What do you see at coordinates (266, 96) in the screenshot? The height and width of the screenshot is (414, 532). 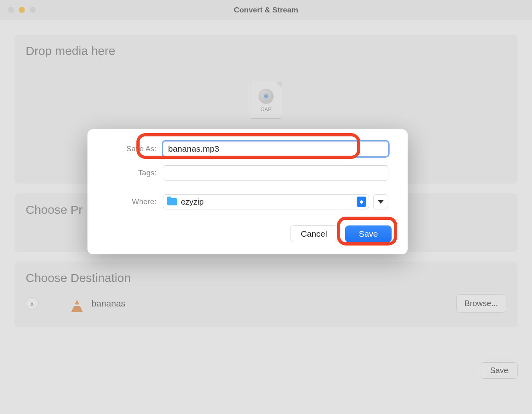 I see `quicktime-icon` at bounding box center [266, 96].